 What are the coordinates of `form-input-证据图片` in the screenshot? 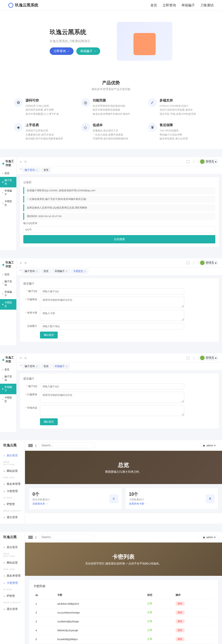 It's located at (112, 326).